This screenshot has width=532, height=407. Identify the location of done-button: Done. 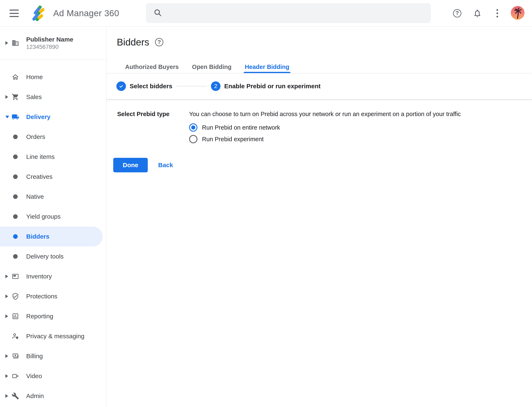
(130, 165).